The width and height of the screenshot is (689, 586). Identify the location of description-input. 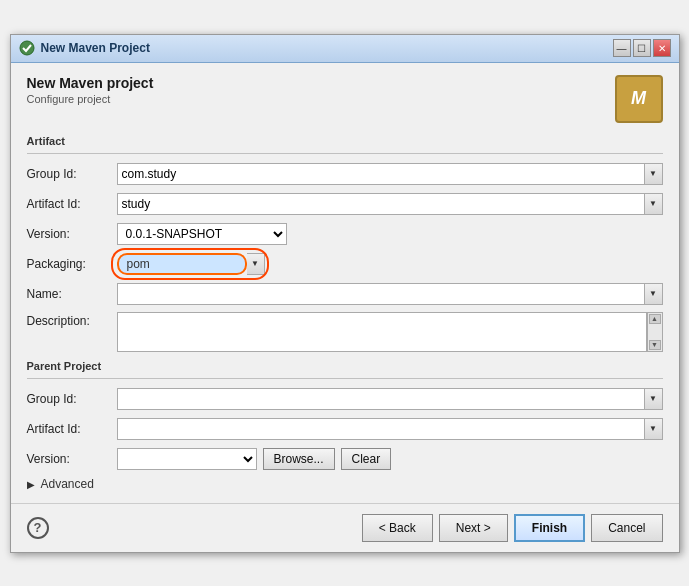
(382, 332).